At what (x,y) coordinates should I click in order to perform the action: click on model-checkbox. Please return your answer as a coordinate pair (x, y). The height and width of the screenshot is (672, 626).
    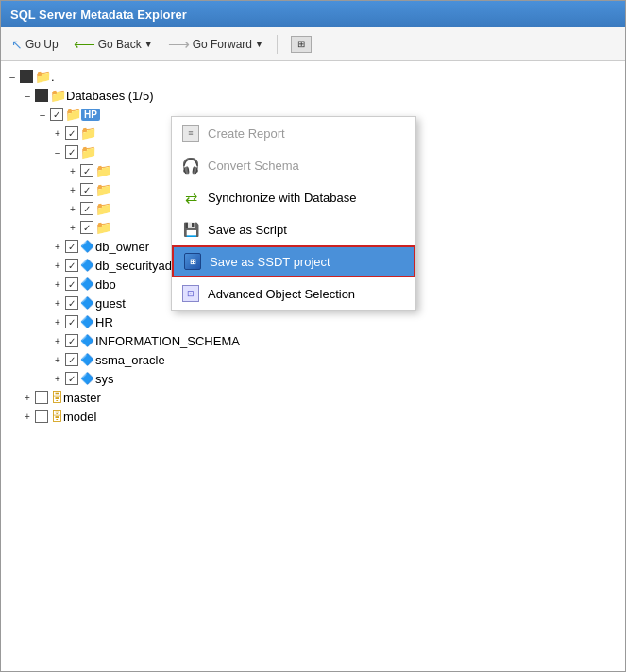
    Looking at the image, I should click on (42, 416).